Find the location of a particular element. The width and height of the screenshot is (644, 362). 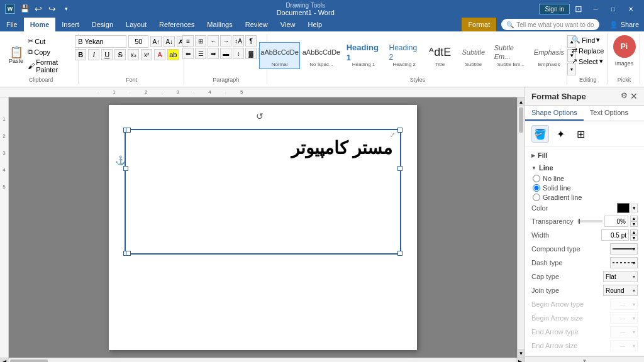

share-btn: 👤 Share is located at coordinates (624, 25).